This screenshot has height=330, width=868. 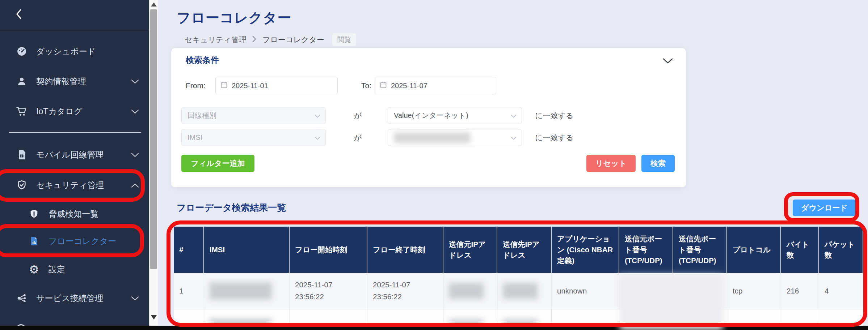 I want to click on chevron-left-icon, so click(x=19, y=15).